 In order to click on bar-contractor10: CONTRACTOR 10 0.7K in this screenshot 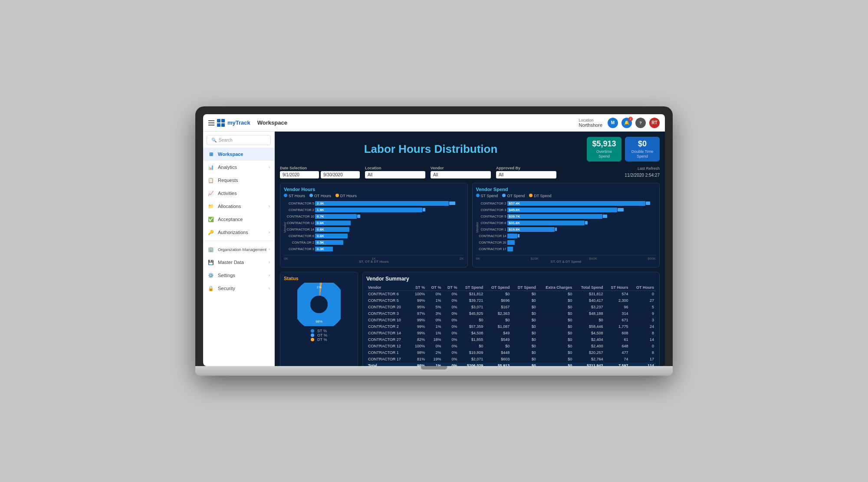, I will do `click(390, 216)`.